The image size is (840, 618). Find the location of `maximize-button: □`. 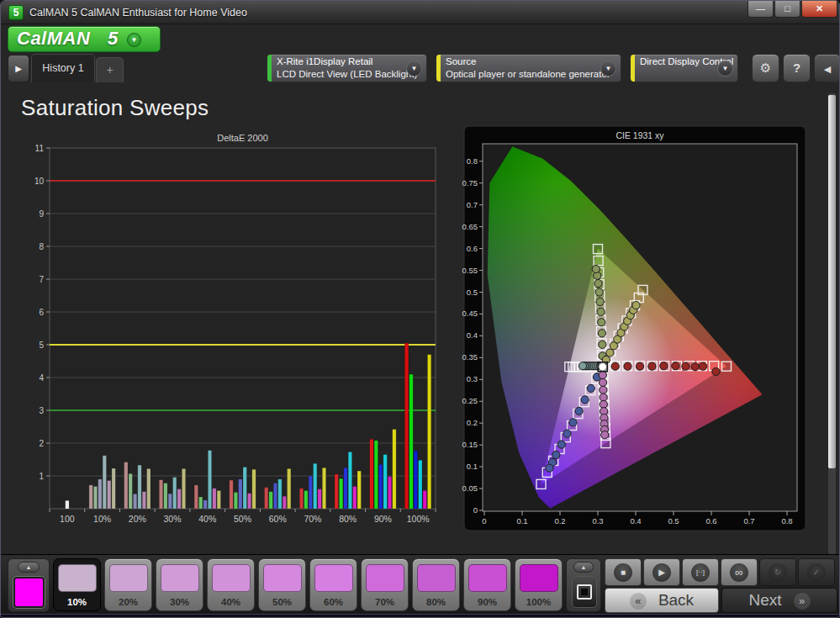

maximize-button: □ is located at coordinates (787, 9).